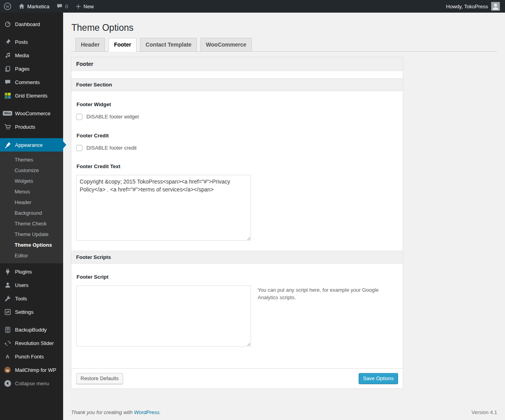  Describe the element at coordinates (237, 148) in the screenshot. I see `footer-credit-checkbox-row: DISABLE footer credit` at that location.